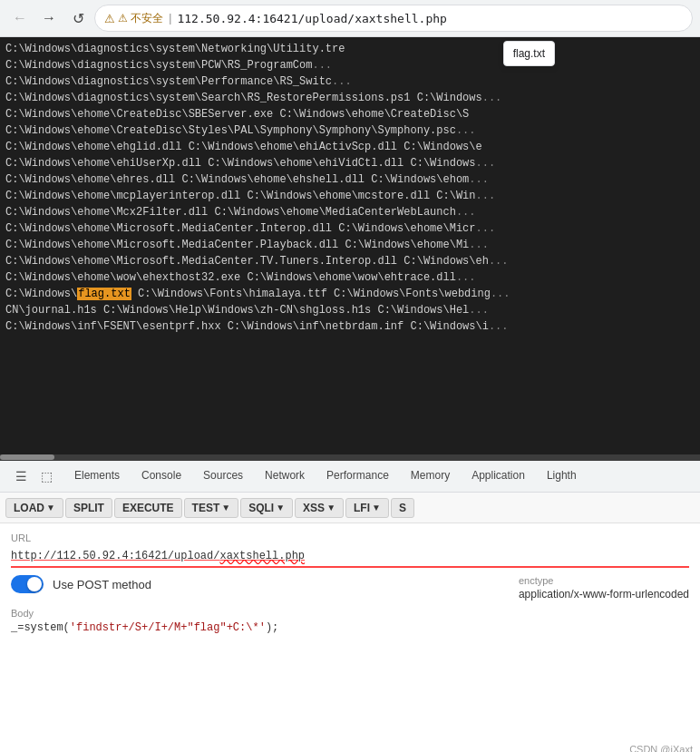 Image resolution: width=700 pixels, height=752 pixels. Describe the element at coordinates (350, 229) in the screenshot. I see `content-line: C:\Windows\ehome\Microsoft.MediaCenter.I…` at that location.